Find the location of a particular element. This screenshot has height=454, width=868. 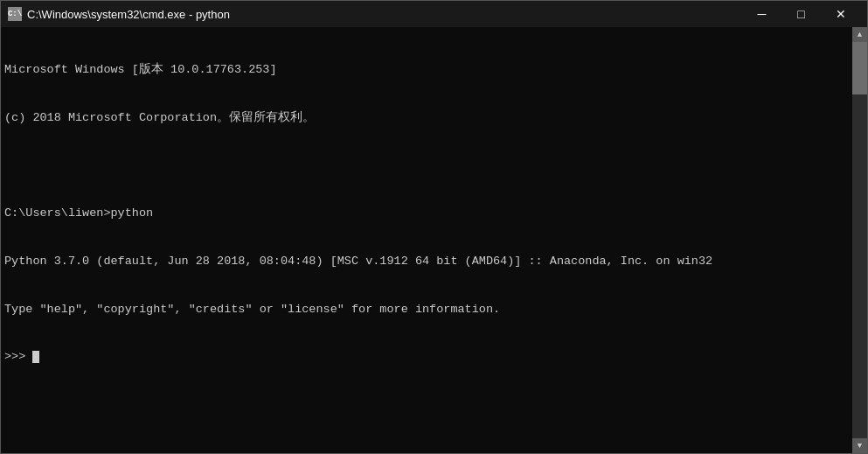

console-line-7: >>> is located at coordinates (427, 357).